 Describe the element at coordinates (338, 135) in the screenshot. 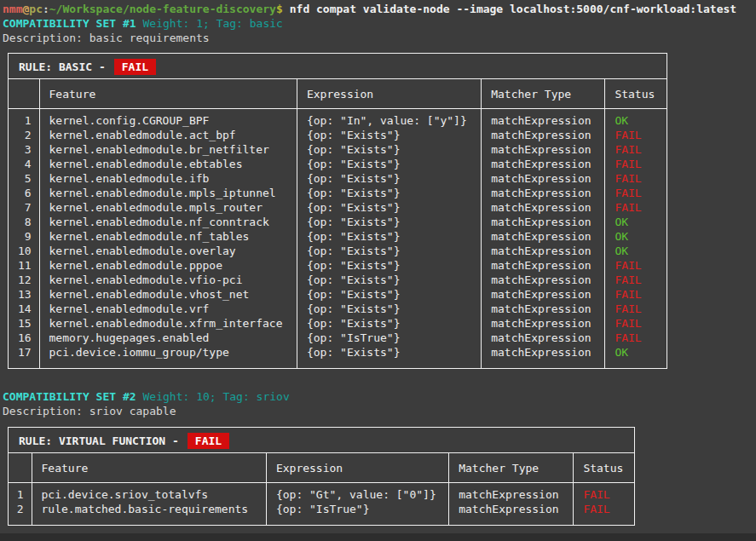

I see `table-row: 2kernel.enabledmodule.act_bpf{op: "Exist…` at that location.